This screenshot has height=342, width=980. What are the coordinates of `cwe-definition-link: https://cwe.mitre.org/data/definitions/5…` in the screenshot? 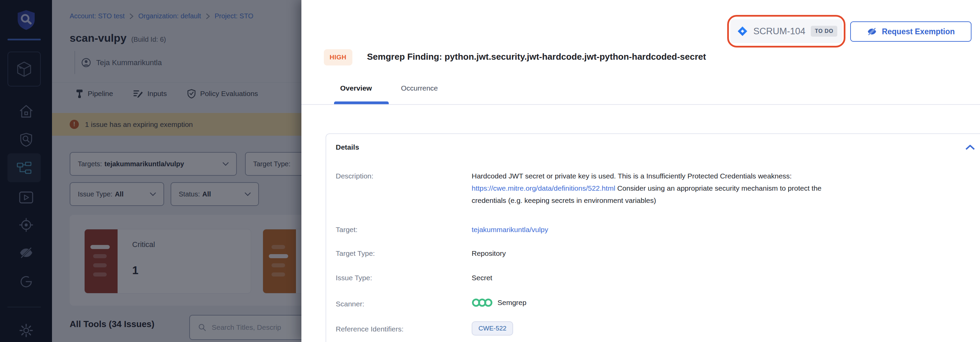 It's located at (544, 188).